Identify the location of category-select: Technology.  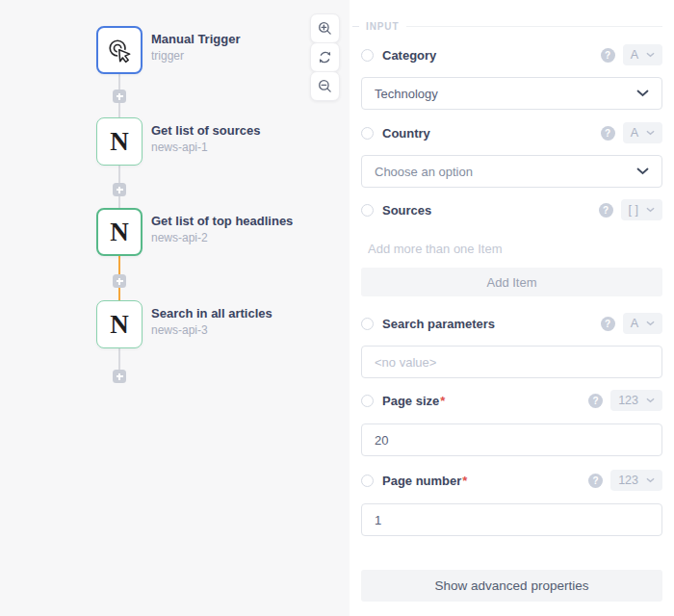
(512, 93).